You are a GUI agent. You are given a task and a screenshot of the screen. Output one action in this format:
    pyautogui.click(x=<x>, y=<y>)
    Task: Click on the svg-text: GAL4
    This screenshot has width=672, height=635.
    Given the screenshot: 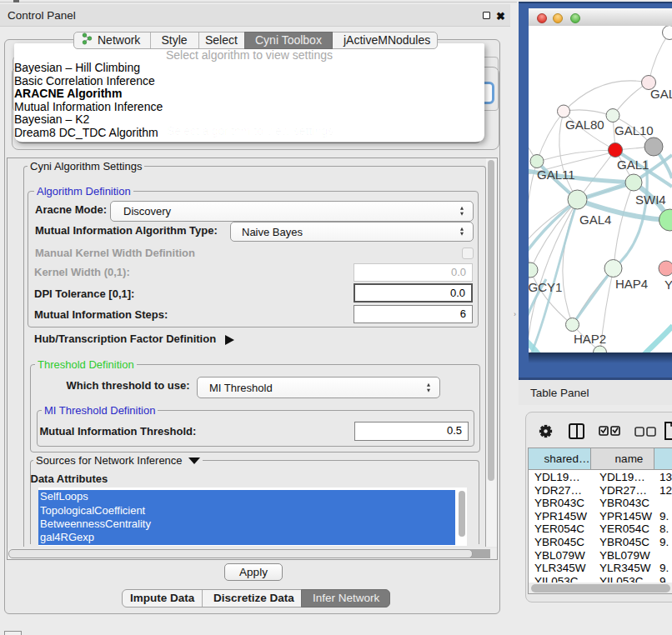 What is the action you would take?
    pyautogui.click(x=595, y=220)
    